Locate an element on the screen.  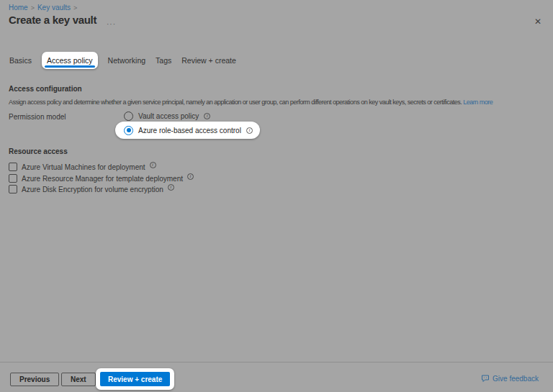
resource-access-heading: Resource access is located at coordinates (38, 151).